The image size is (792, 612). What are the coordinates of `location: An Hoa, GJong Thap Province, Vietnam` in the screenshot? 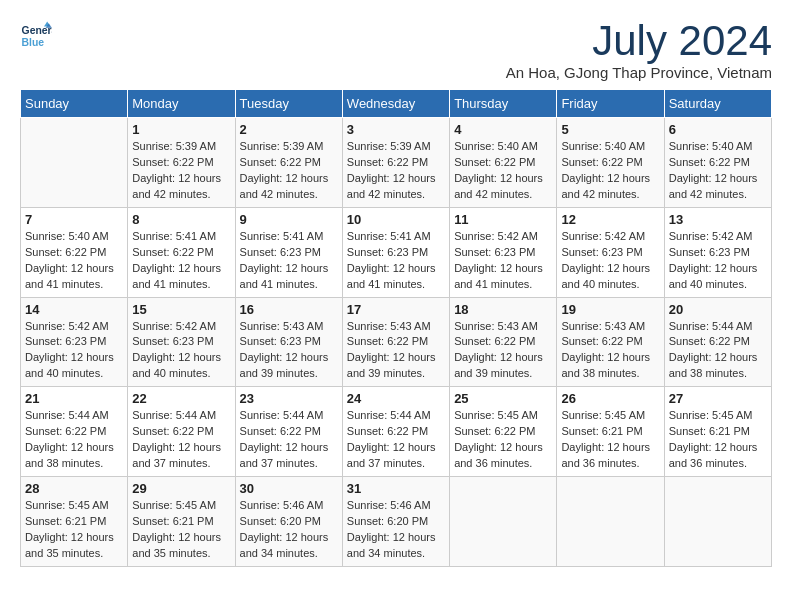 It's located at (639, 72).